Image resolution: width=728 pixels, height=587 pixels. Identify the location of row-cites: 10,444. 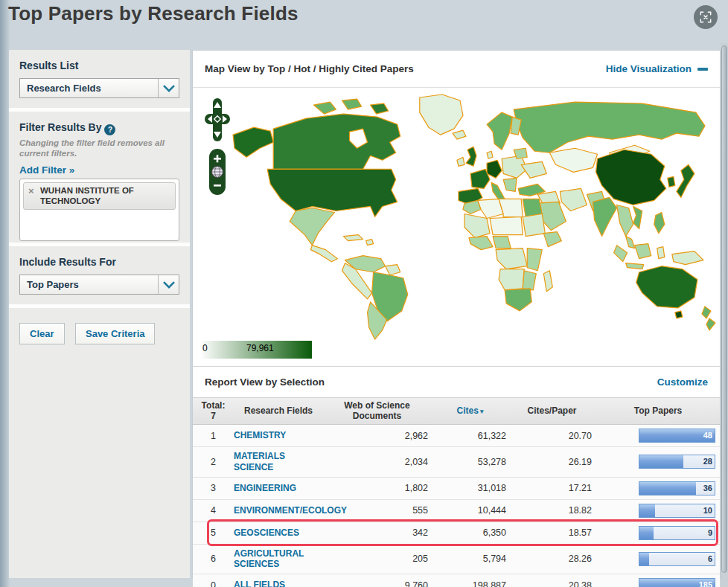
(470, 510).